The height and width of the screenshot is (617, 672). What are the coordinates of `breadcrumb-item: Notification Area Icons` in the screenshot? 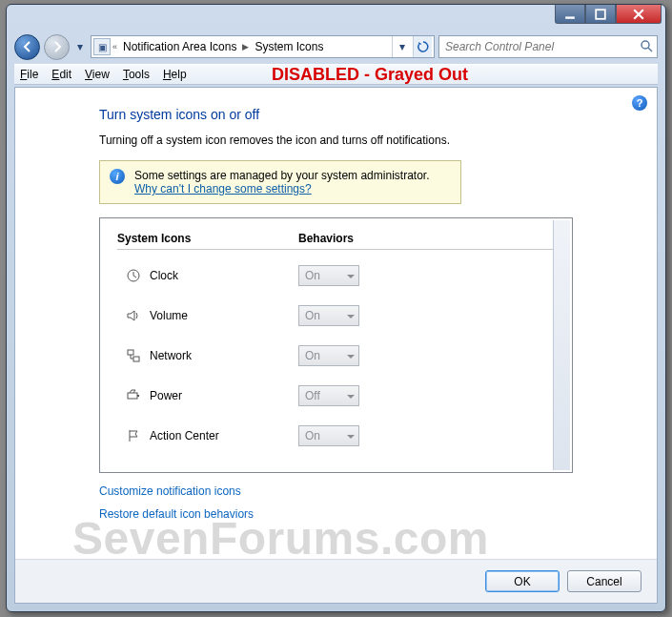 It's located at (179, 47).